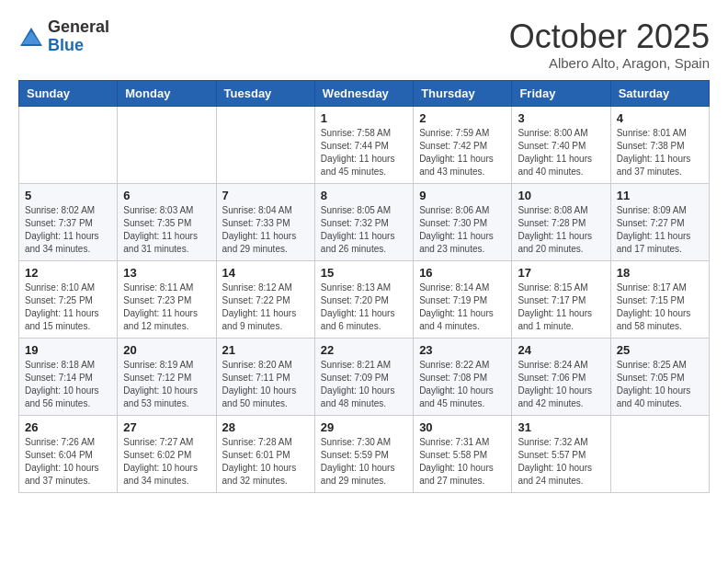 The image size is (728, 563). Describe the element at coordinates (167, 299) in the screenshot. I see `calendar-cell: 13Sunrise: 8:11 AM Sunset: 7:23 PM Dayli…` at that location.